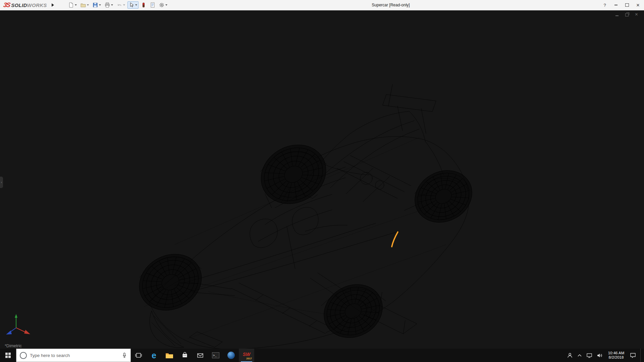  What do you see at coordinates (153, 5) in the screenshot?
I see `file-properties-button` at bounding box center [153, 5].